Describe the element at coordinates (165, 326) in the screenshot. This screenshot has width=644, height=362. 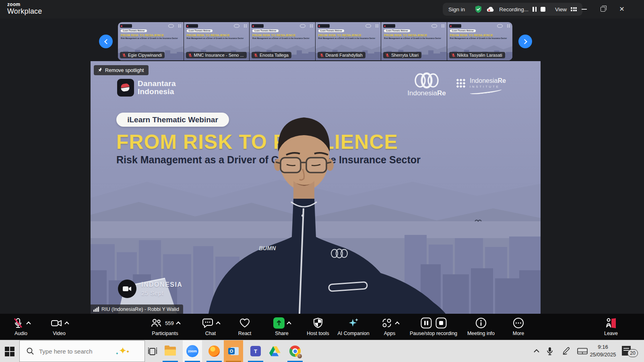
I see `participants-button: 559 Participants` at that location.